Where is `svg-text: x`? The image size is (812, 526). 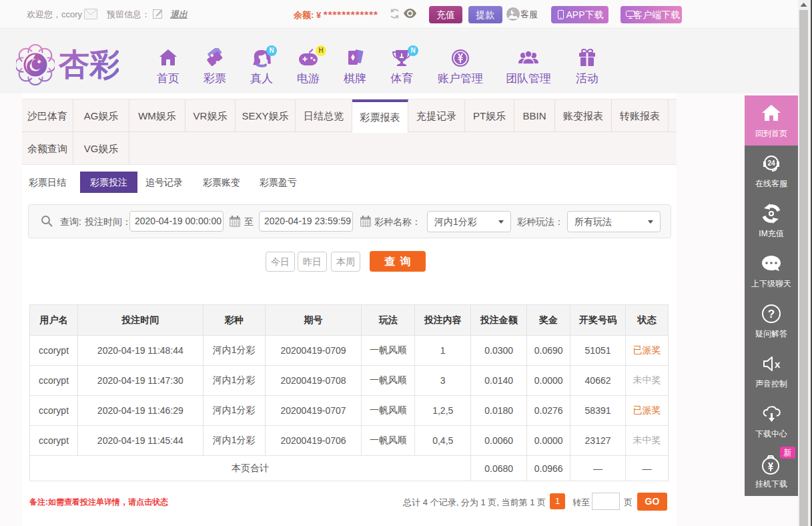
svg-text: x is located at coordinates (778, 364).